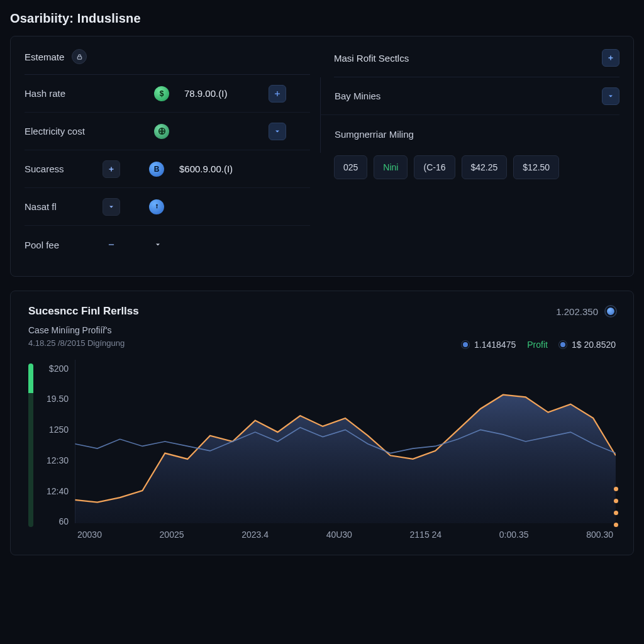 This screenshot has height=644, width=644. Describe the element at coordinates (611, 96) in the screenshot. I see `bay-minies-dropdown` at that location.